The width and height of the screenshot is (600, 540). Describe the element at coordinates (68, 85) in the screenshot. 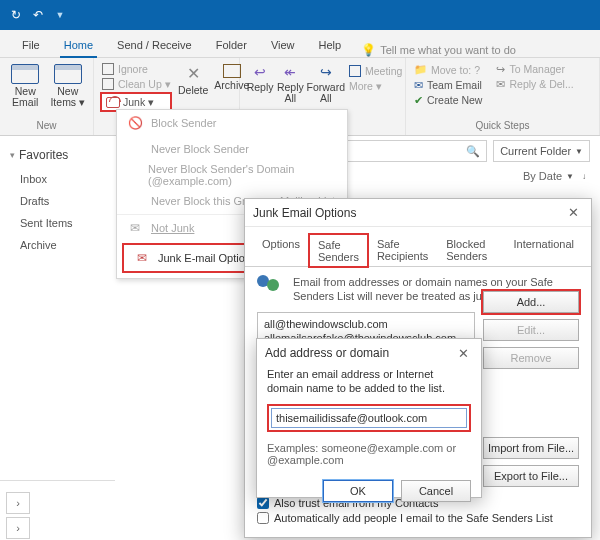

I see `new-items-button: New Items ▾` at that location.